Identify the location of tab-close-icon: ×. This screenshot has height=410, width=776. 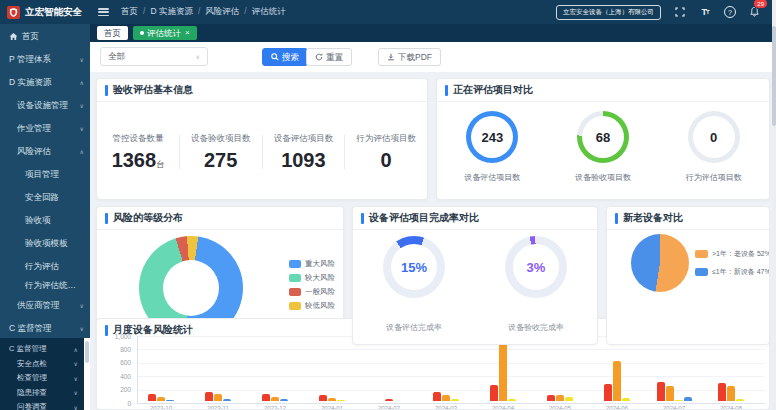
(188, 33).